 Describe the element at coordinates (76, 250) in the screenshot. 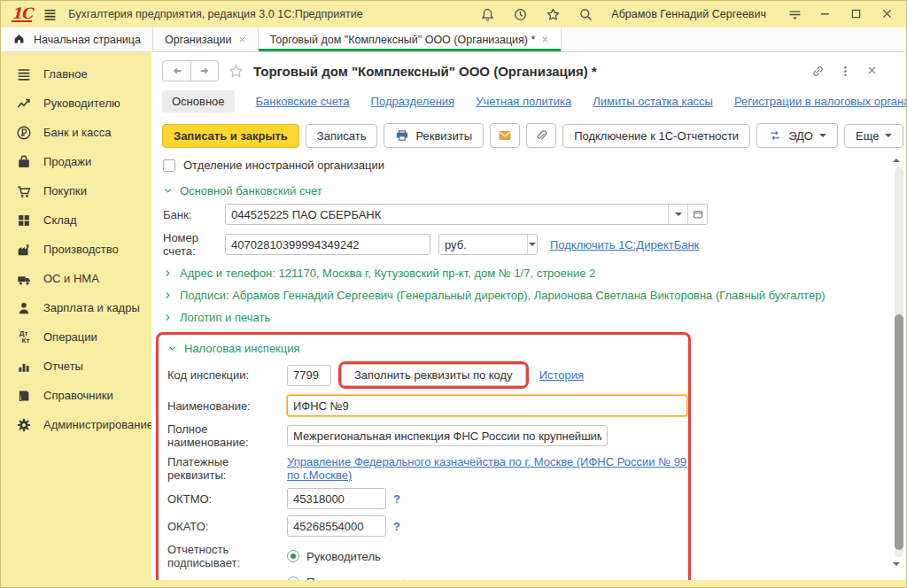

I see `sidebar-item-production: Производство` at that location.